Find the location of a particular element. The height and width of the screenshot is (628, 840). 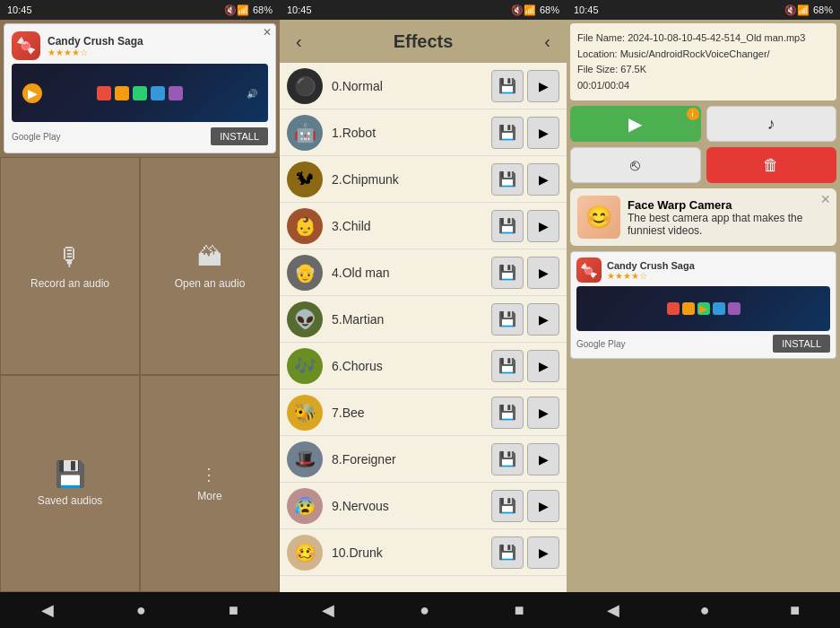

effect-save-btn-4: 💾 is located at coordinates (507, 273).